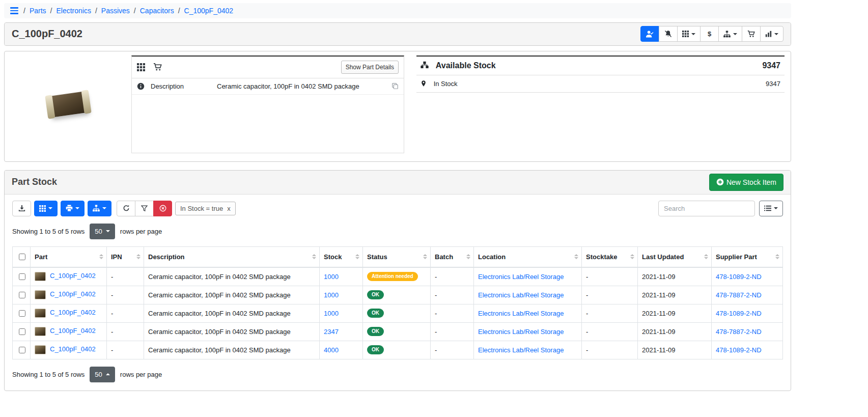 The width and height of the screenshot is (868, 417). I want to click on cart-icon, so click(158, 67).